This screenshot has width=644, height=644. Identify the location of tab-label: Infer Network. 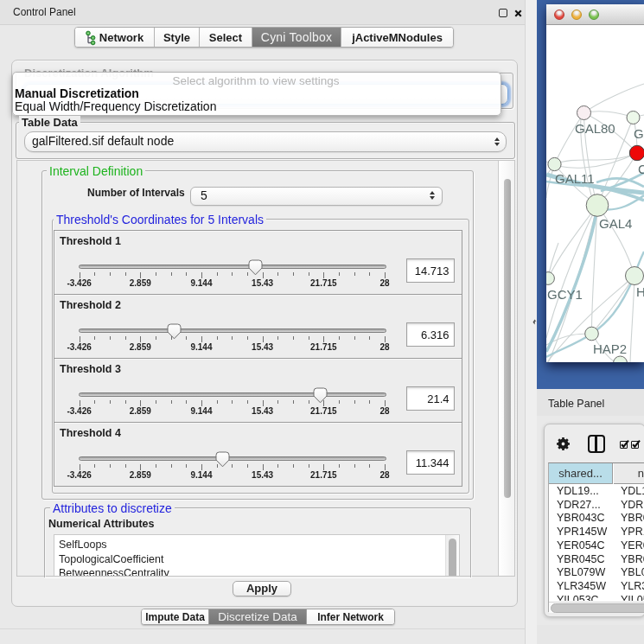
(351, 617).